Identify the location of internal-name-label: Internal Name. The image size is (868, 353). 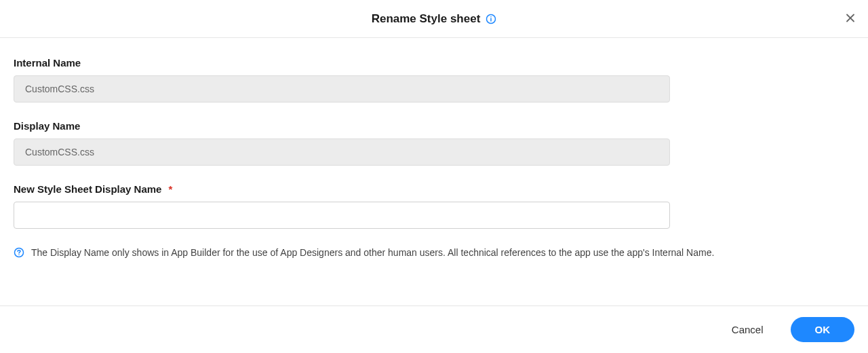
(434, 62).